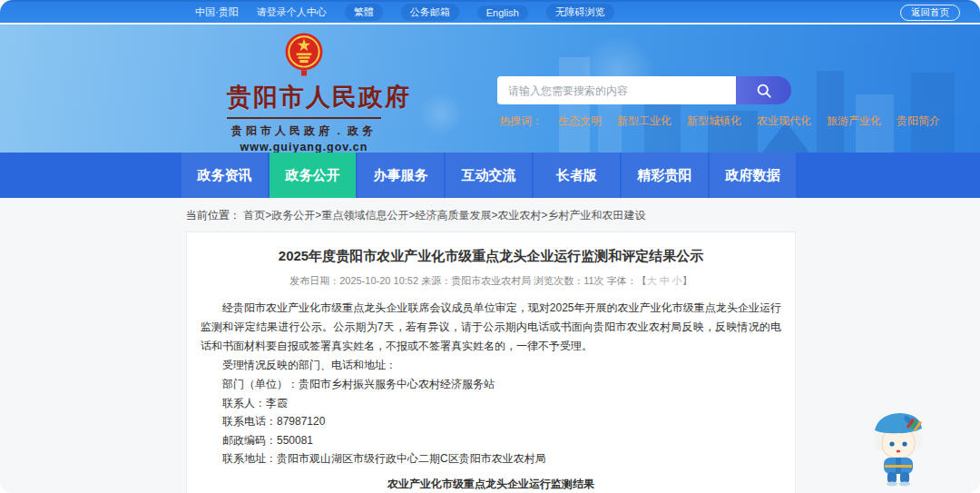 The height and width of the screenshot is (493, 980). What do you see at coordinates (580, 122) in the screenshot?
I see `hot-search-term: 生态文明` at bounding box center [580, 122].